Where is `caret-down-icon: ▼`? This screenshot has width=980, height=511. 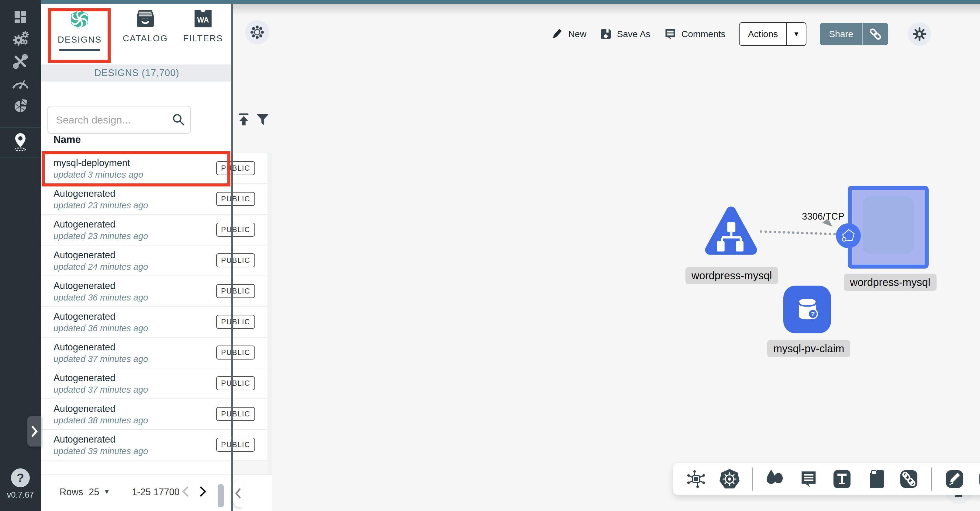
caret-down-icon: ▼ is located at coordinates (107, 492).